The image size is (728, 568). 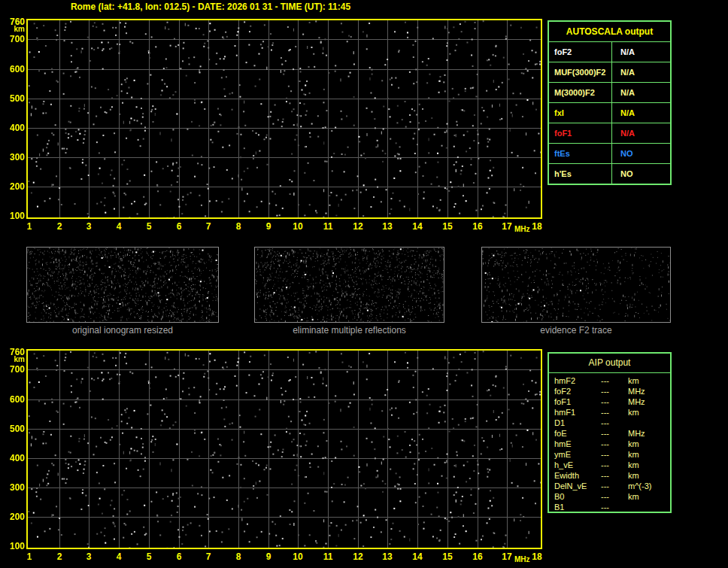 What do you see at coordinates (123, 284) in the screenshot?
I see `thumbnail-original-ionogram-canvas` at bounding box center [123, 284].